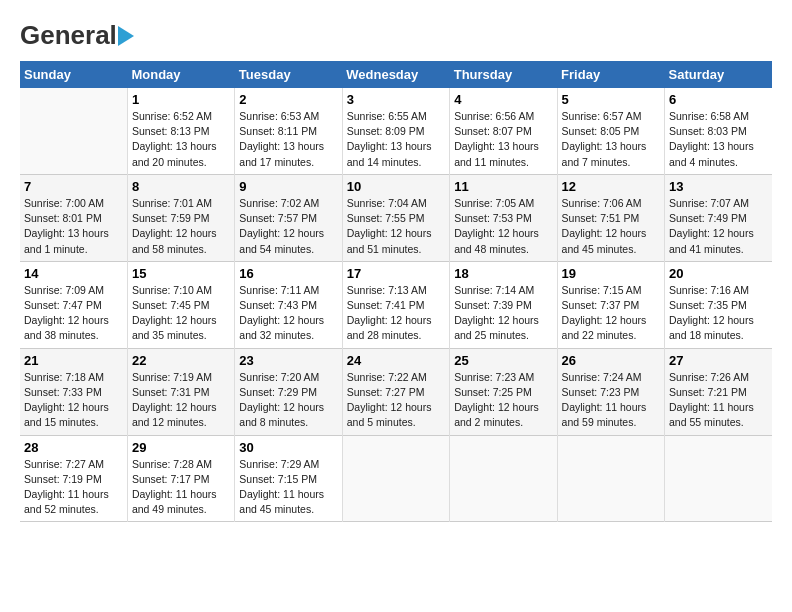  Describe the element at coordinates (718, 74) in the screenshot. I see `weekday-header-saturday: Saturday` at that location.